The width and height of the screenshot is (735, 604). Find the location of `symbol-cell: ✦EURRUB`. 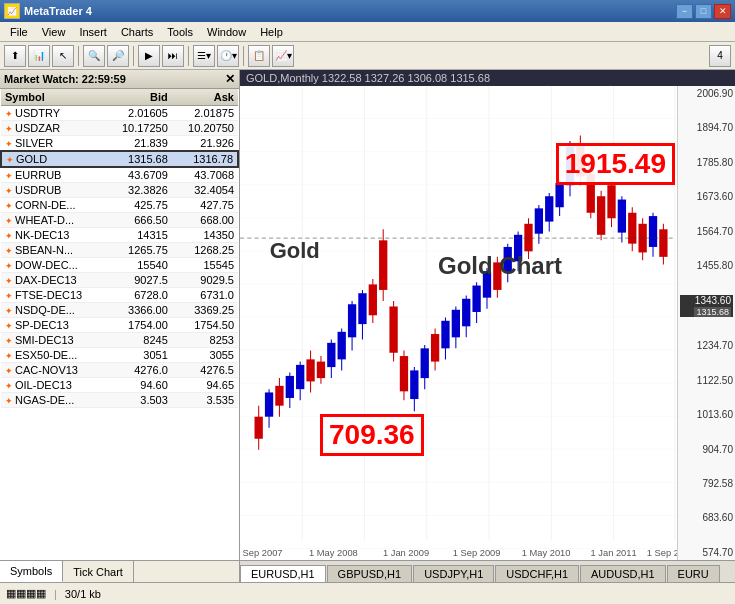

symbol-cell: ✦EURRUB is located at coordinates (54, 175).